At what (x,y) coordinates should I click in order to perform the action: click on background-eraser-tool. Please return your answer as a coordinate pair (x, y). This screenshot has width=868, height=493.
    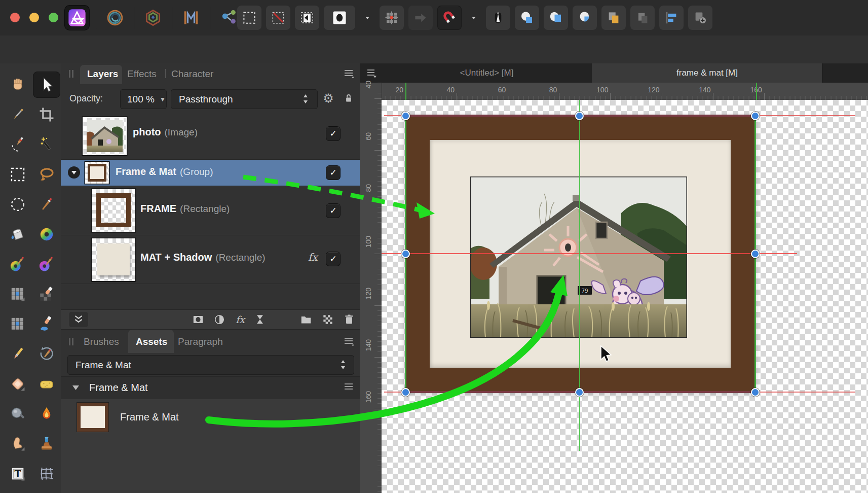
    Looking at the image, I should click on (47, 294).